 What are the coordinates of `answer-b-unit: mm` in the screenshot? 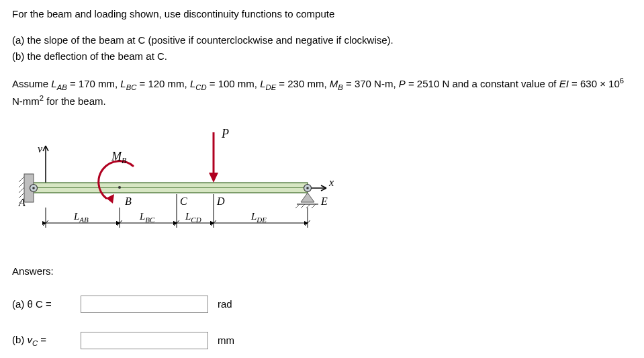 It's located at (226, 340).